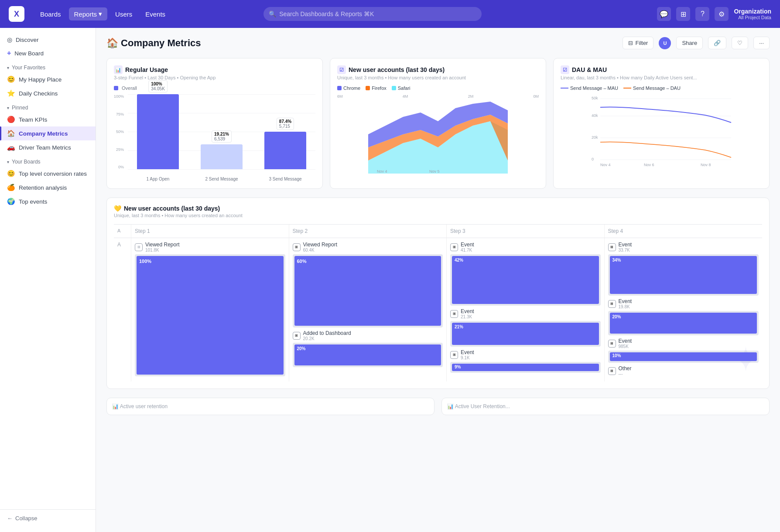 This screenshot has height=532, width=780. What do you see at coordinates (48, 93) in the screenshot?
I see `sidebar-item-daily-checkins: ⭐ Daily Checkins` at bounding box center [48, 93].